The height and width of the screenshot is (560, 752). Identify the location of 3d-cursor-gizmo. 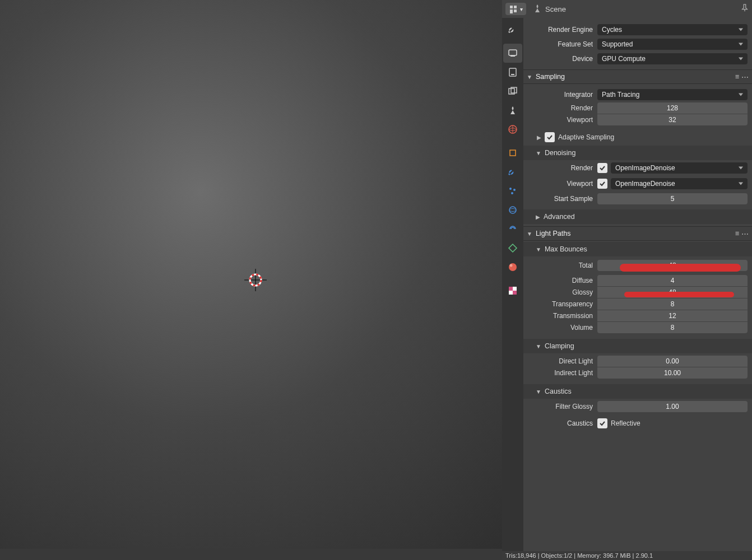
(256, 280).